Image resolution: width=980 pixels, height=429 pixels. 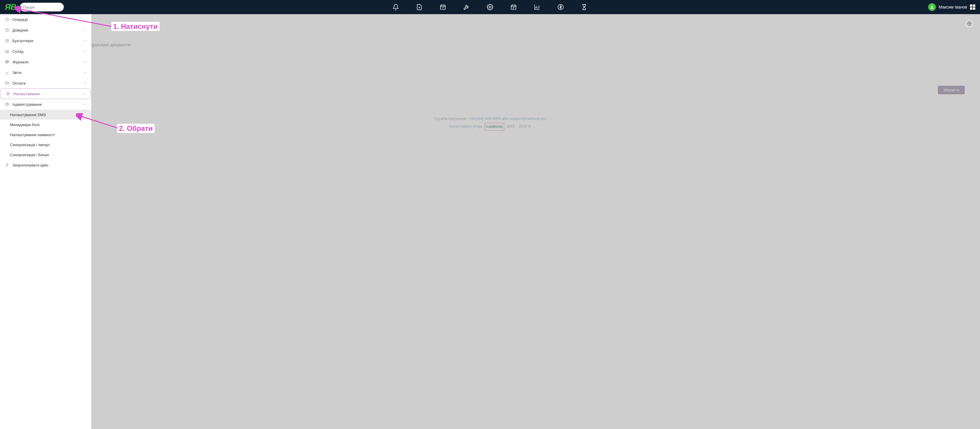 I want to click on submenu-label: Синхронізація / Імпорт, so click(x=30, y=145).